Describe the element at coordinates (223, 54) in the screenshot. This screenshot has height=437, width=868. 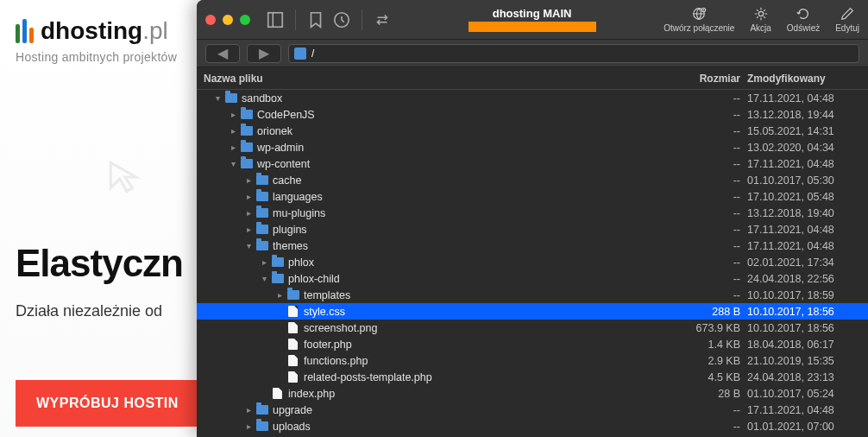
I see `nav-back-button: ◀` at that location.